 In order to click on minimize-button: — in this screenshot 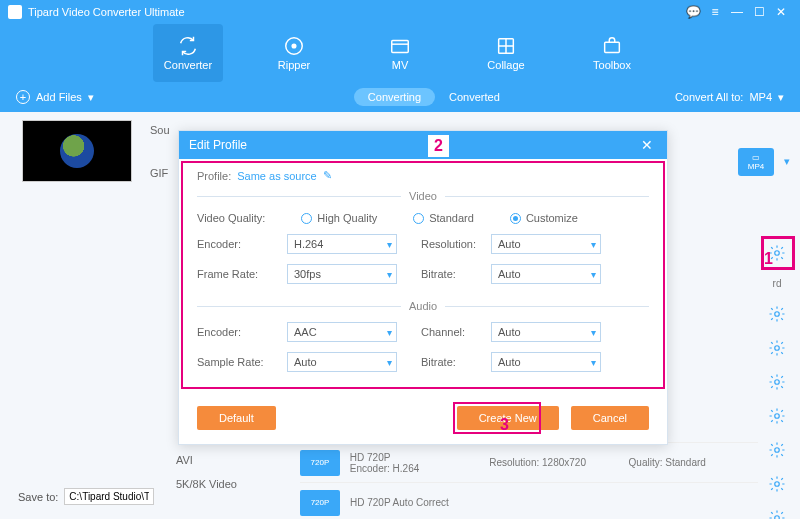, I will do `click(737, 12)`.